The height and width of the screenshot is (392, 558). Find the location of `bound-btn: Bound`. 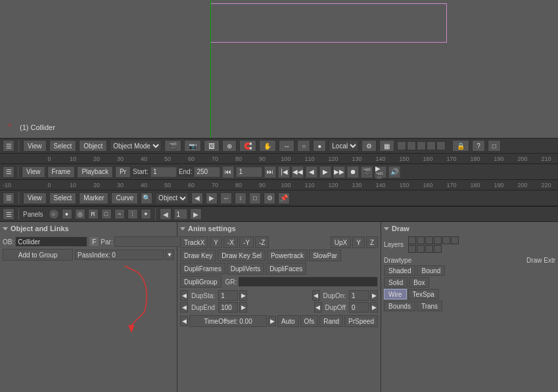

bound-btn: Bound is located at coordinates (431, 271).